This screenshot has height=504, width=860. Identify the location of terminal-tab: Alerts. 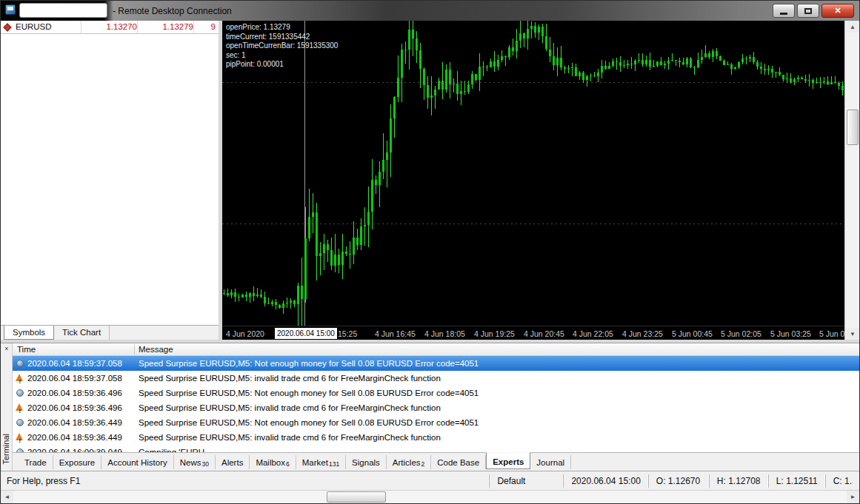
(233, 462).